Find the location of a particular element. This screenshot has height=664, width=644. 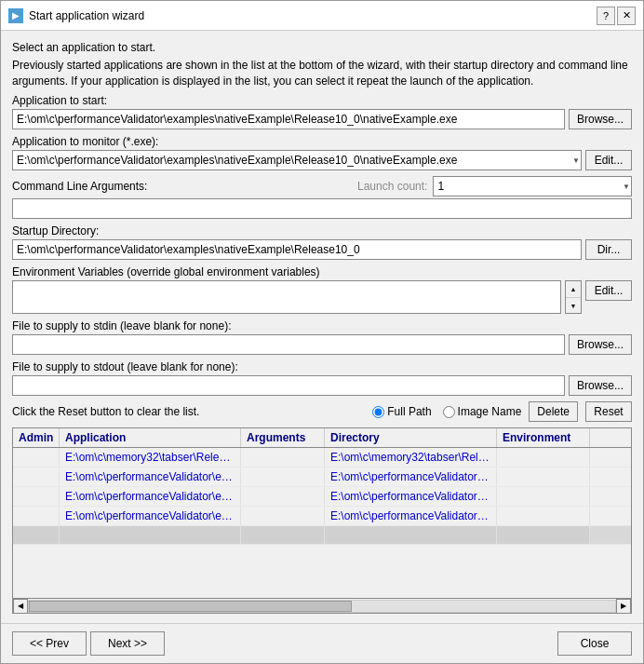

col-header-environment: Environment is located at coordinates (543, 438).